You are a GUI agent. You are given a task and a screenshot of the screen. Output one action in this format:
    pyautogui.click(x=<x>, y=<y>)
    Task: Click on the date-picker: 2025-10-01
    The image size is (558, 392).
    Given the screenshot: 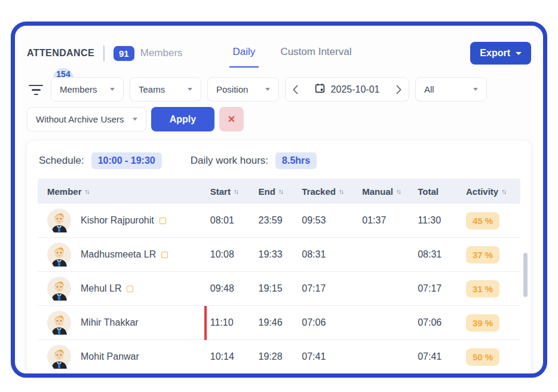 What is the action you would take?
    pyautogui.click(x=347, y=90)
    